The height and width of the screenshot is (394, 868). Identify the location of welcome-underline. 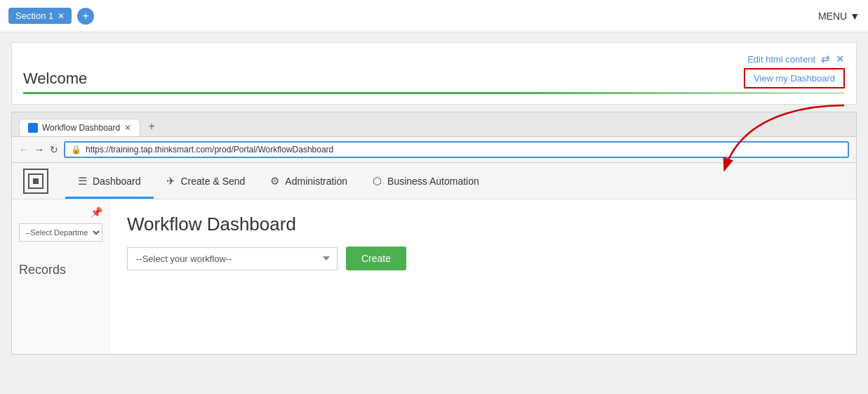
(434, 93).